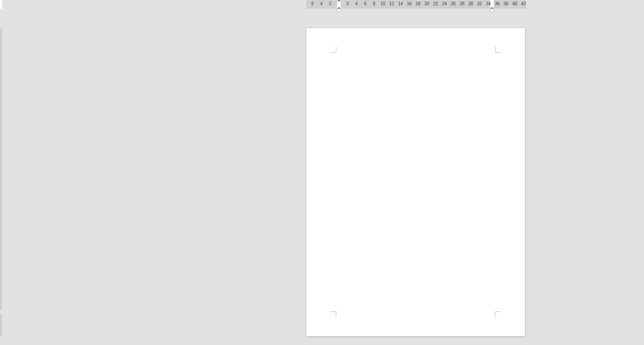 The width and height of the screenshot is (644, 345). I want to click on ruler-tick: 12, so click(391, 4).